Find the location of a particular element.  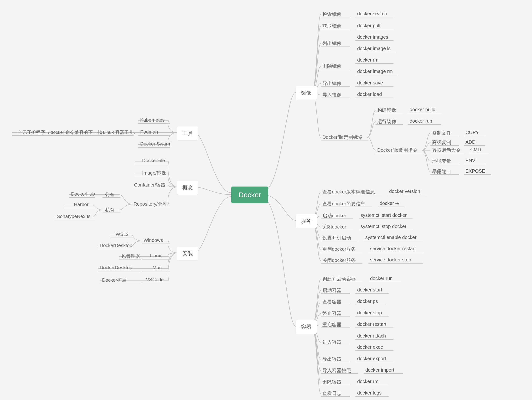

image-row-label: 删除镜像 is located at coordinates (332, 66).